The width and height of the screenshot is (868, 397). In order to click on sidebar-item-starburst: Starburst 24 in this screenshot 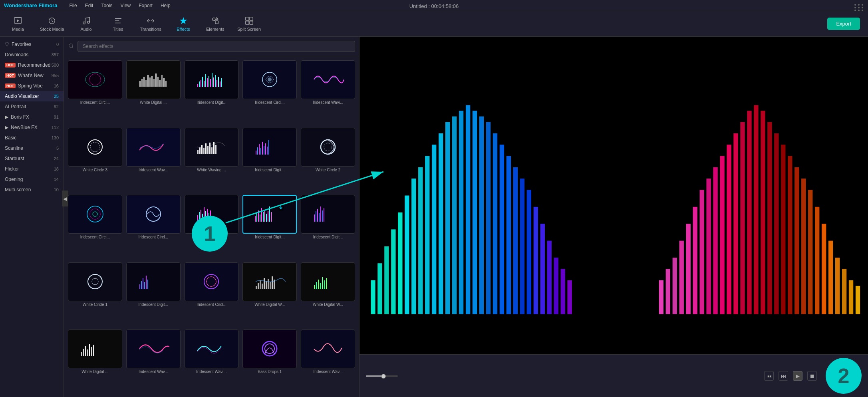, I will do `click(32, 159)`.